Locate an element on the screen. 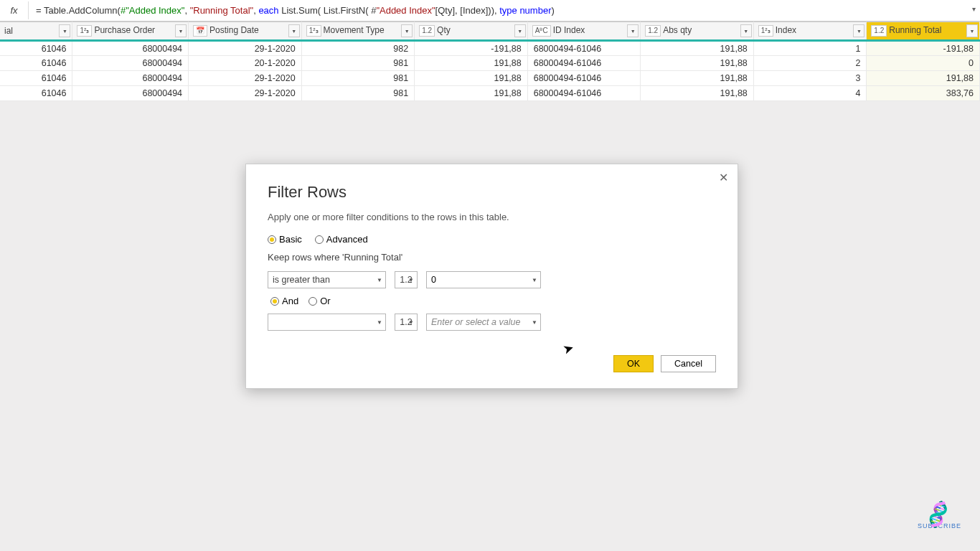 The width and height of the screenshot is (980, 551). f-a3: "Added Index" is located at coordinates (405, 10).